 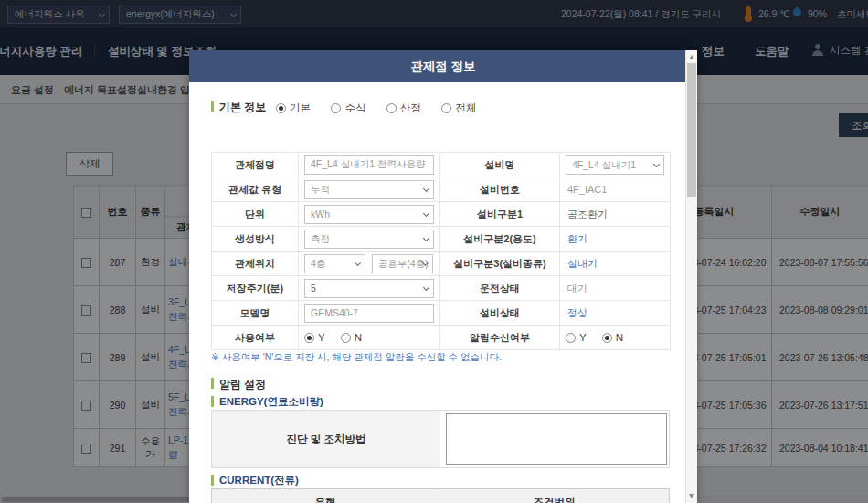 I want to click on unit-value: kWh, so click(x=320, y=214).